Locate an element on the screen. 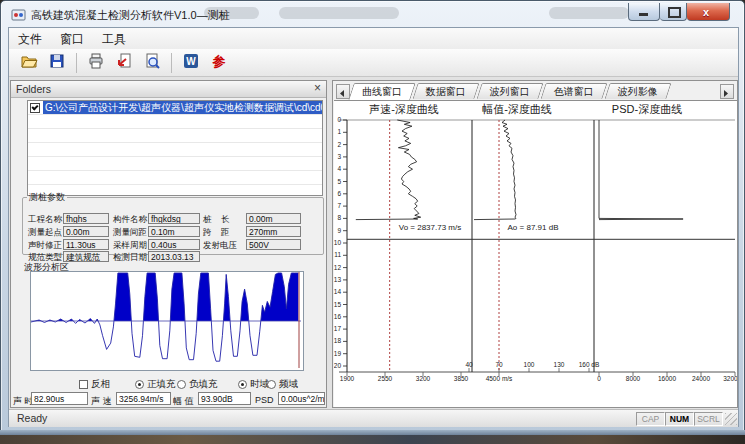 Image resolution: width=745 pixels, height=444 pixels. folders-list: G:\公司产品设计开发\超声仪器\超声仪实地检测数据调试\cd\cd03\cd0… is located at coordinates (175, 148).